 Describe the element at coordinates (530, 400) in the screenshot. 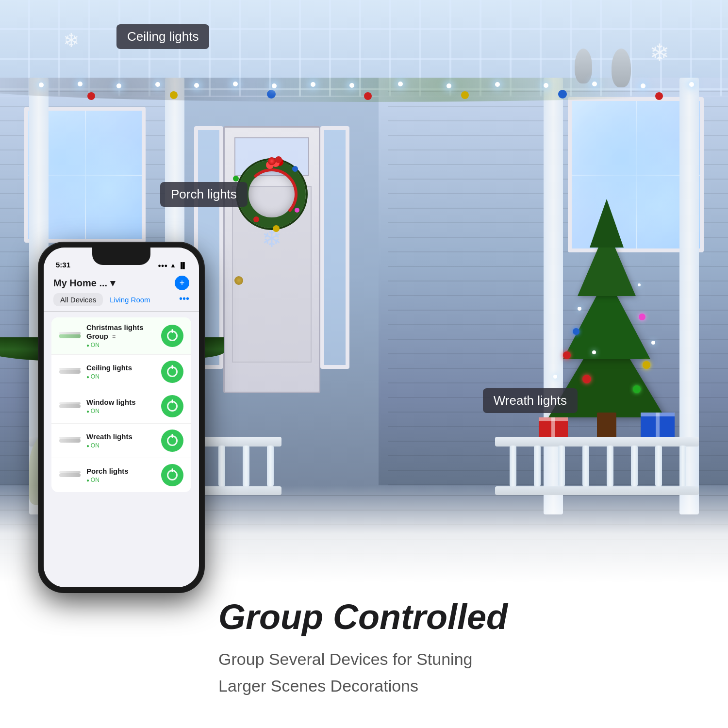

I see `wreath-lights-label-text: Wreath lights` at that location.